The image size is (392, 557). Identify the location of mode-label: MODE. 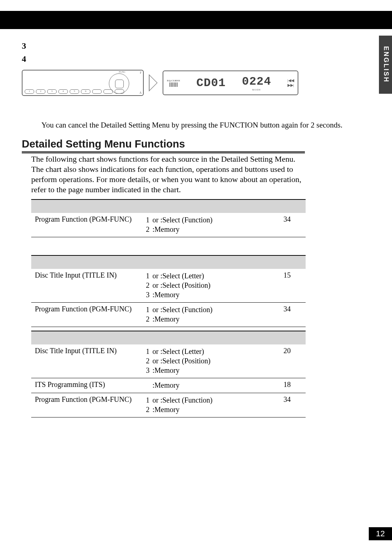
(257, 90).